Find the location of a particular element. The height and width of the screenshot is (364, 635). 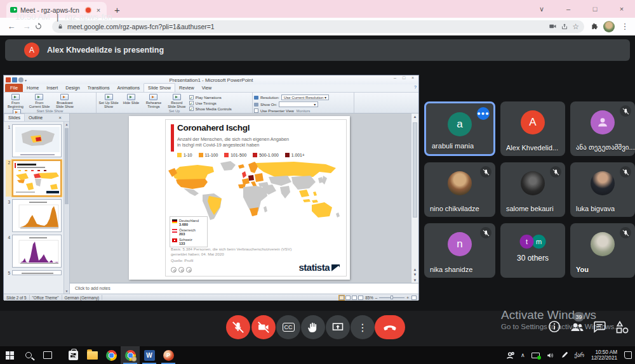

next-slide-button: ▼ is located at coordinates (415, 275).